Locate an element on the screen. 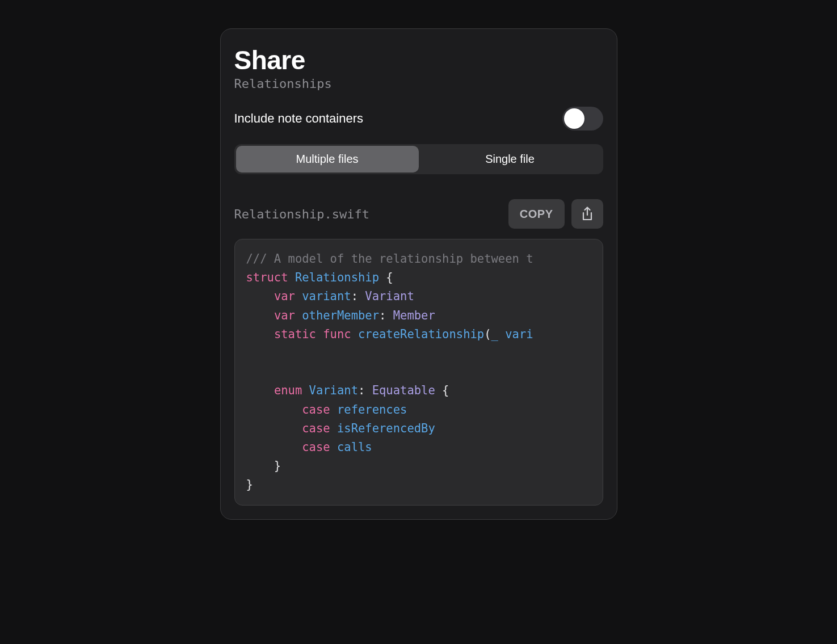 The width and height of the screenshot is (837, 644). code-token: func is located at coordinates (337, 334).